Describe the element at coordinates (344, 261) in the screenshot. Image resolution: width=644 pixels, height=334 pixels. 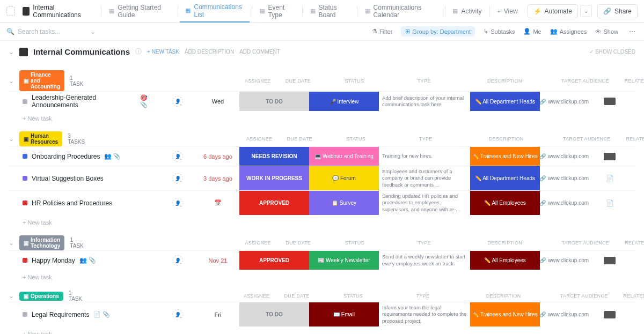
I see `type-cell: 📰 Weekly Newsletter` at that location.